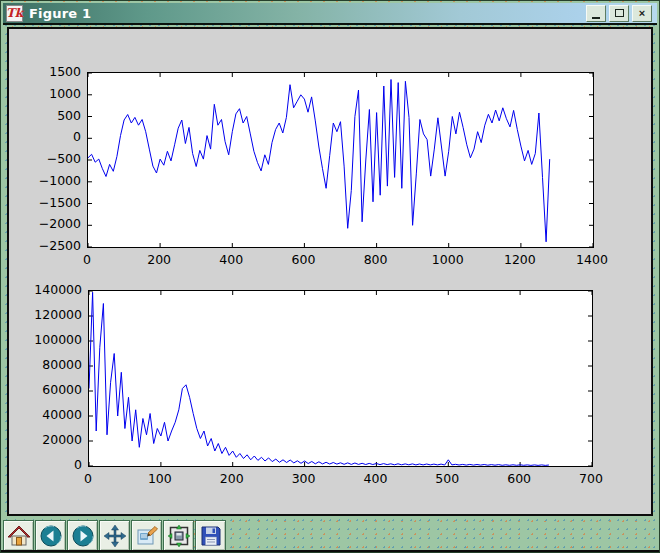 This screenshot has height=553, width=660. Describe the element at coordinates (114, 536) in the screenshot. I see `pan-button` at that location.